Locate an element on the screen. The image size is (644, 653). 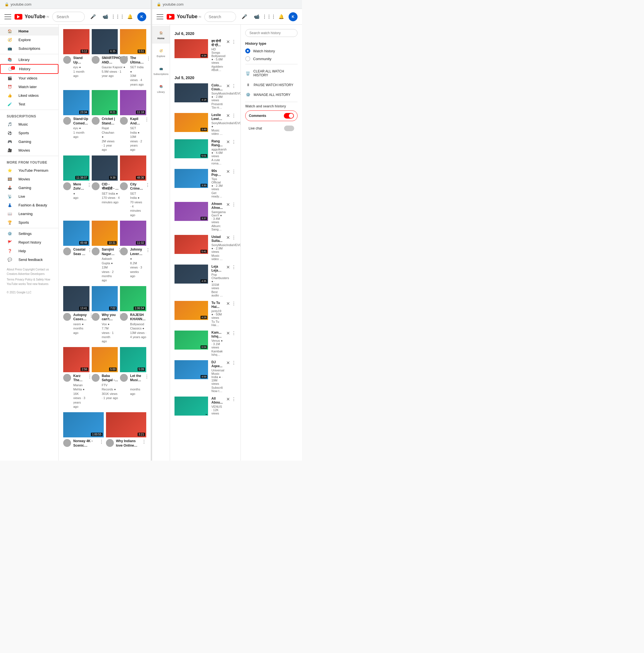
yt-logo-right: YouTubeIN is located at coordinates (184, 17).